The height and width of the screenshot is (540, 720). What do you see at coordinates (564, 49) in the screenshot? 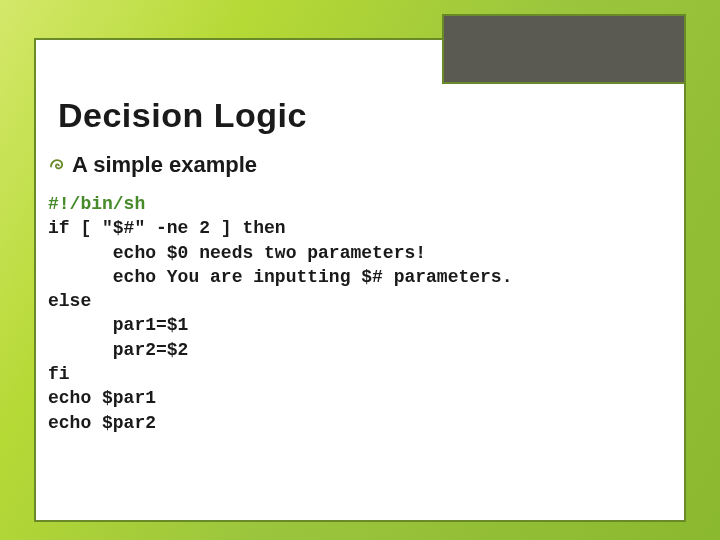
I see `decorative-corner-box` at bounding box center [564, 49].